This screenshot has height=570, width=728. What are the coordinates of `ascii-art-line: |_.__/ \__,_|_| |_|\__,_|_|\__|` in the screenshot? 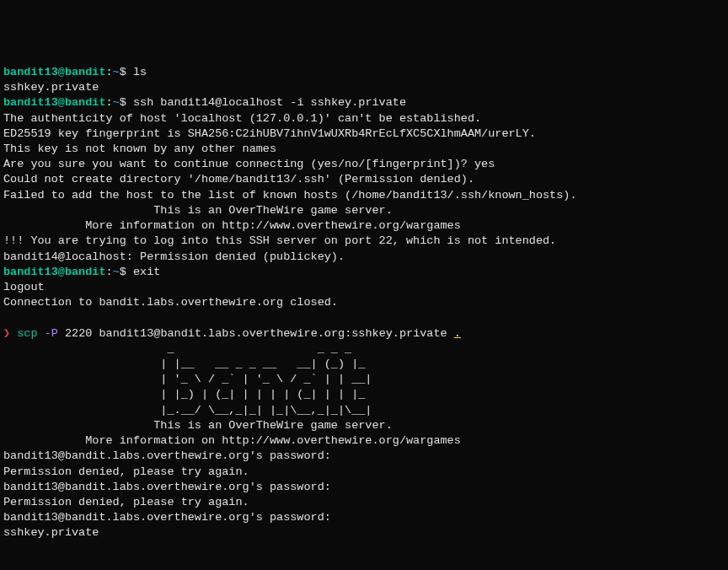 It's located at (364, 411).